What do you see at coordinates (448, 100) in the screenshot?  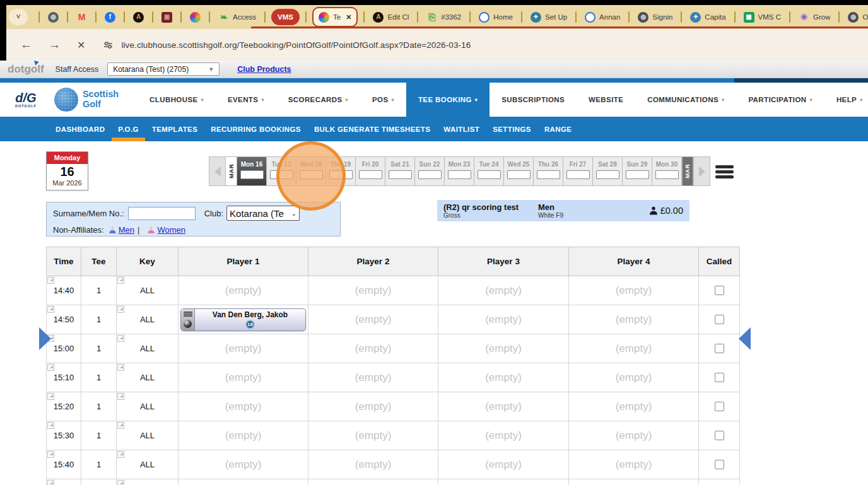 I see `nav-item-tee-booking: TEE BOOKING▾` at bounding box center [448, 100].